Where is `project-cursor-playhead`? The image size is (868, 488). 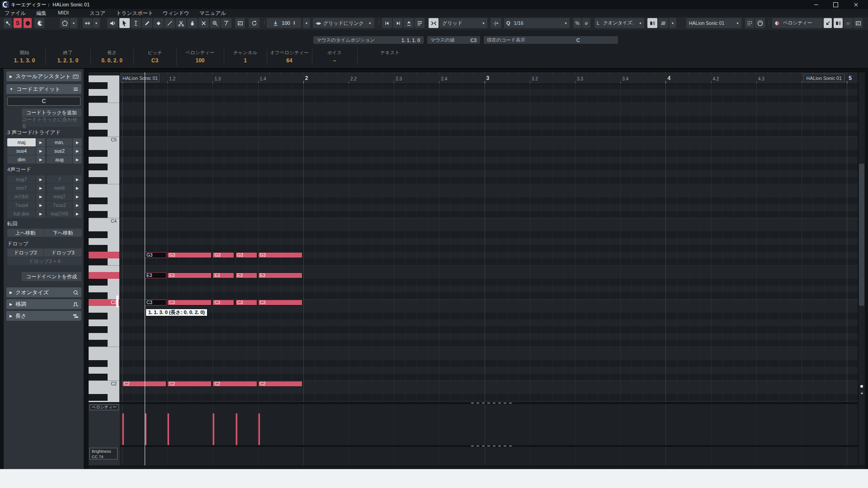
project-cursor-playhead is located at coordinates (145, 269).